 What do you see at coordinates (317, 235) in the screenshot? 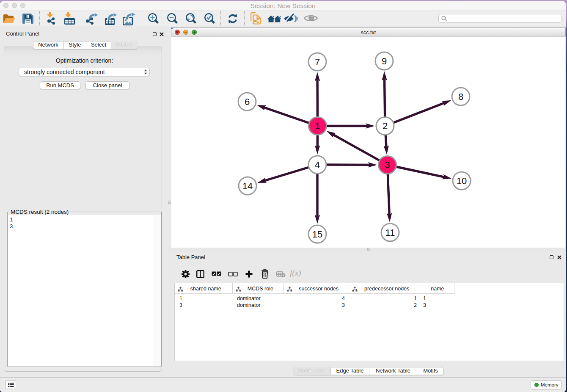
I see `svg-text: 15` at bounding box center [317, 235].